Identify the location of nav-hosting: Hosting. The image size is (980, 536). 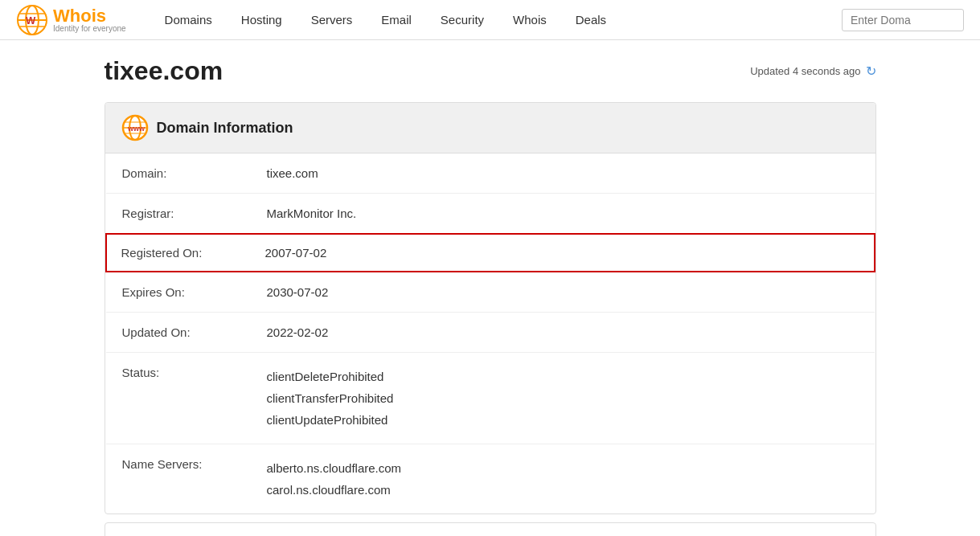
(262, 20).